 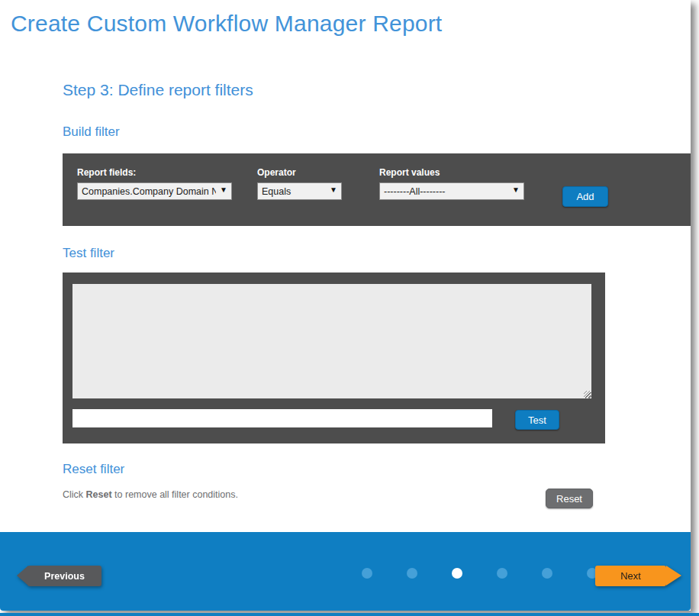 What do you see at coordinates (299, 183) in the screenshot?
I see `operator-group: Operator Equals ▼` at bounding box center [299, 183].